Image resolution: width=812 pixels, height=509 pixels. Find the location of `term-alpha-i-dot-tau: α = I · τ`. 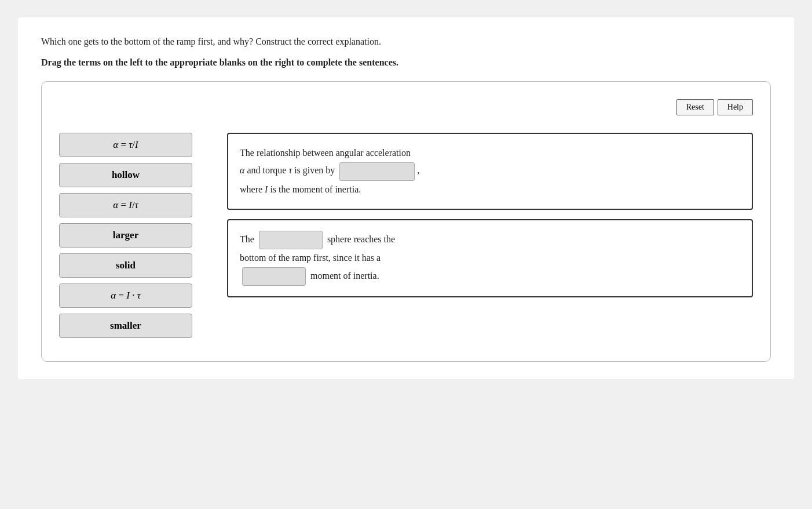

term-alpha-i-dot-tau: α = I · τ is located at coordinates (126, 296).